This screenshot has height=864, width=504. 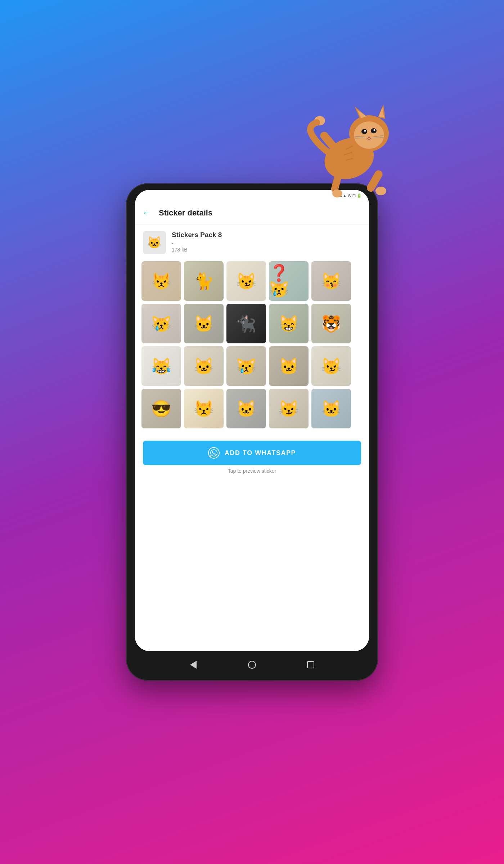 What do you see at coordinates (154, 242) in the screenshot?
I see `pack-icon: 🐱` at bounding box center [154, 242].